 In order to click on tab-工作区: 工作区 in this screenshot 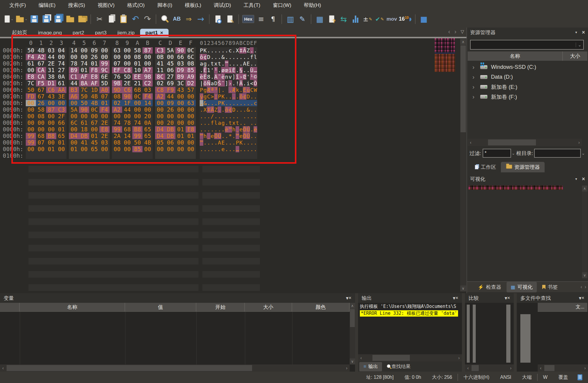, I will do `click(486, 167)`.